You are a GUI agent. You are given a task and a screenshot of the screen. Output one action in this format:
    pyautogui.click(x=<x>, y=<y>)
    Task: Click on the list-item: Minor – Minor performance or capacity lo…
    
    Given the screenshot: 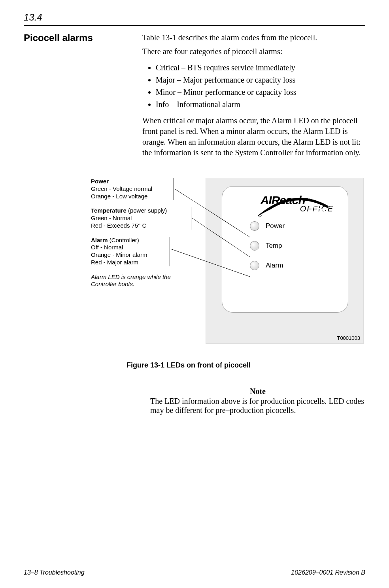 What is the action you would take?
    pyautogui.click(x=261, y=92)
    